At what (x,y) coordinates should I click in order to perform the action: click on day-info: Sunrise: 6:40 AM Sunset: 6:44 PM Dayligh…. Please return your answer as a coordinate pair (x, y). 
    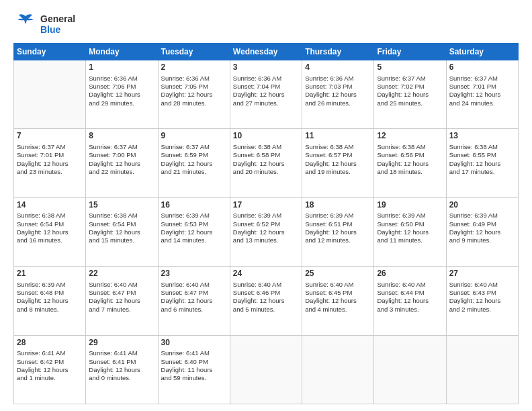
    Looking at the image, I should click on (403, 297).